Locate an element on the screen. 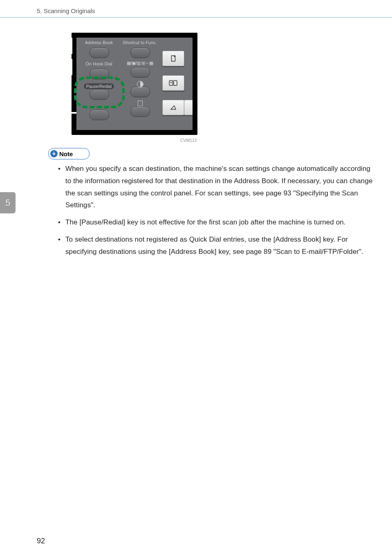 The image size is (392, 556). button-address-book is located at coordinates (99, 53).